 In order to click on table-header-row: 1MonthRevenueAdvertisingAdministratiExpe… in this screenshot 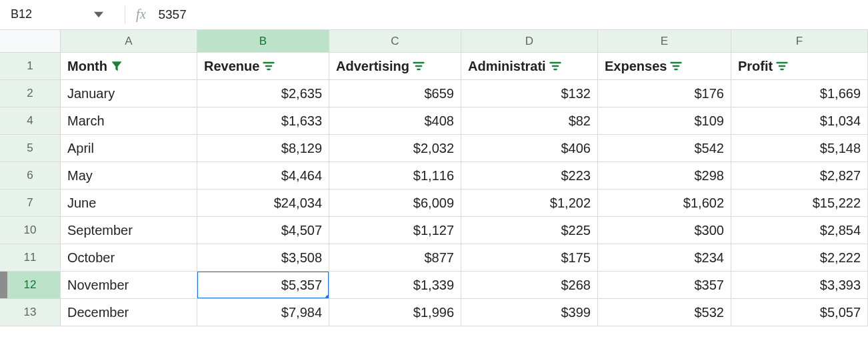, I will do `click(434, 67)`.